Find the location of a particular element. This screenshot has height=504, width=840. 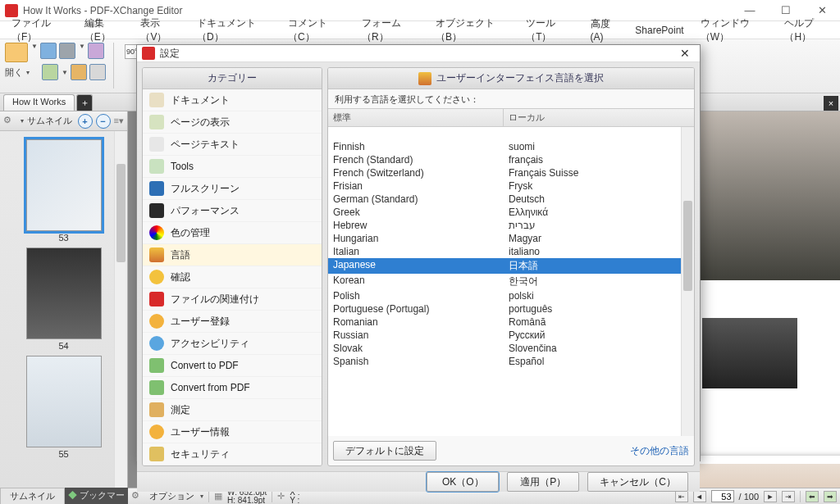

category-security: セキュリティ is located at coordinates (232, 454).